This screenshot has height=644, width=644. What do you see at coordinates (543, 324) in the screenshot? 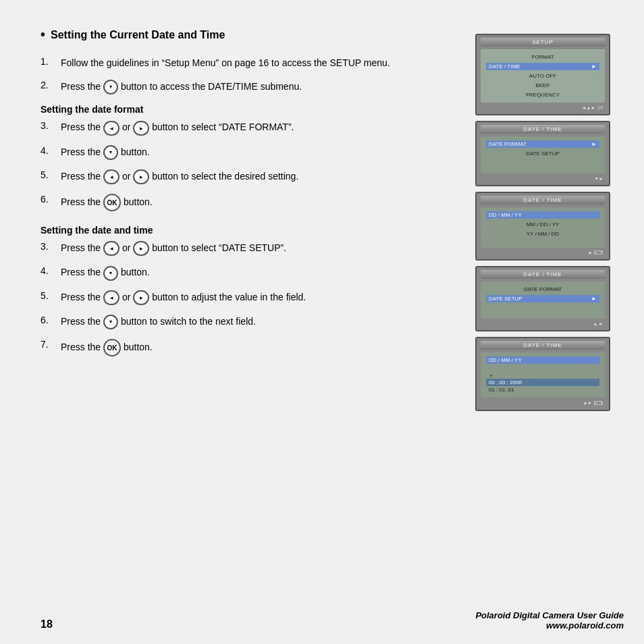
I see `screen-footer: ▲ ►` at bounding box center [543, 324].